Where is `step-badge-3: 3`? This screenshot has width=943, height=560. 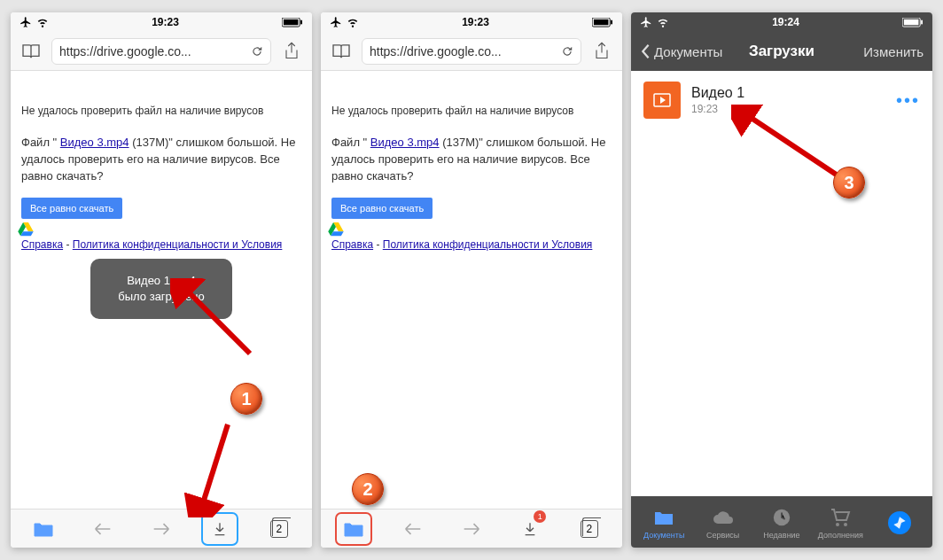 step-badge-3: 3 is located at coordinates (849, 183).